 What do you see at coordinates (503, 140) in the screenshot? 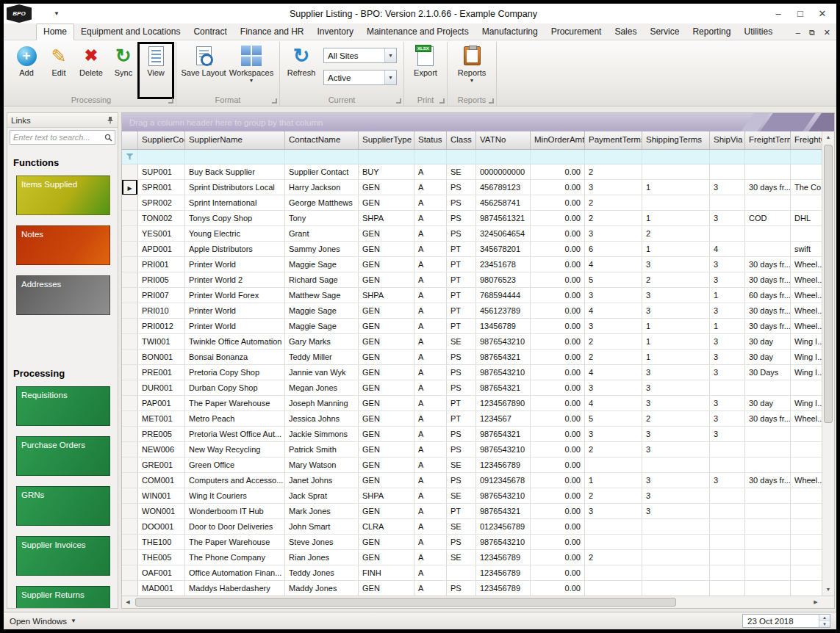
I see `column-header-vatno: VATNo` at bounding box center [503, 140].